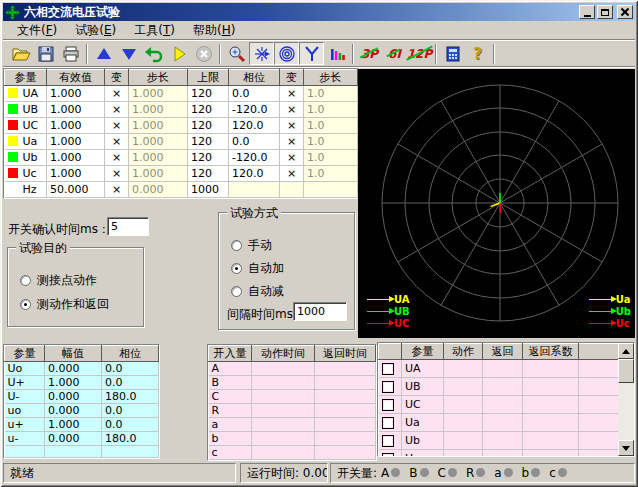  I want to click on col-header: 动作, so click(464, 352).